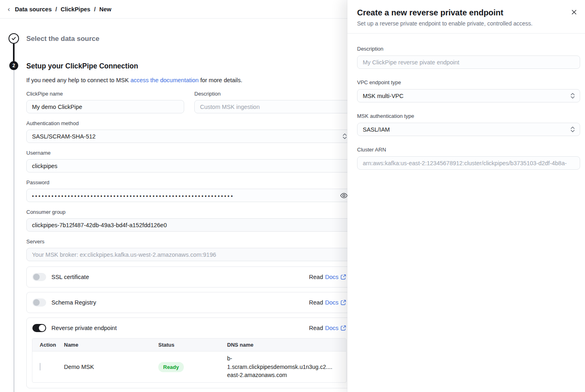 The width and height of the screenshot is (585, 392). I want to click on reverse-private-endpoint-label: Reverse private endpoint, so click(84, 328).